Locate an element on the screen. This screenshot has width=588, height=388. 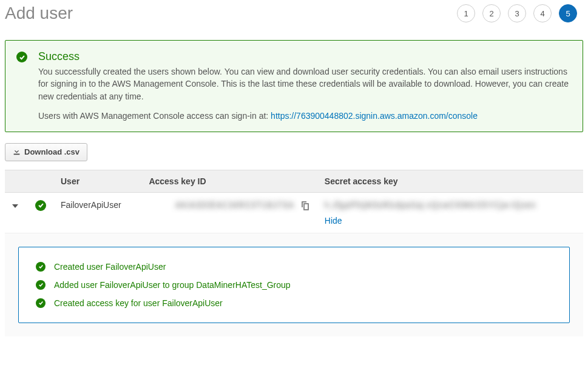
wizard-step-1: 1 is located at coordinates (466, 13).